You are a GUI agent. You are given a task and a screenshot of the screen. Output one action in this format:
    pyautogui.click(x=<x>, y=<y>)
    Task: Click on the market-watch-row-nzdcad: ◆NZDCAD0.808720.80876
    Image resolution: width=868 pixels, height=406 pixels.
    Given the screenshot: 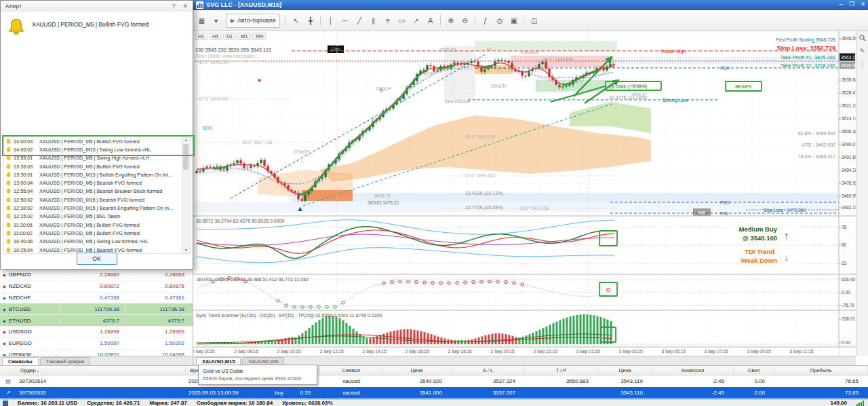 What is the action you would take?
    pyautogui.click(x=96, y=287)
    